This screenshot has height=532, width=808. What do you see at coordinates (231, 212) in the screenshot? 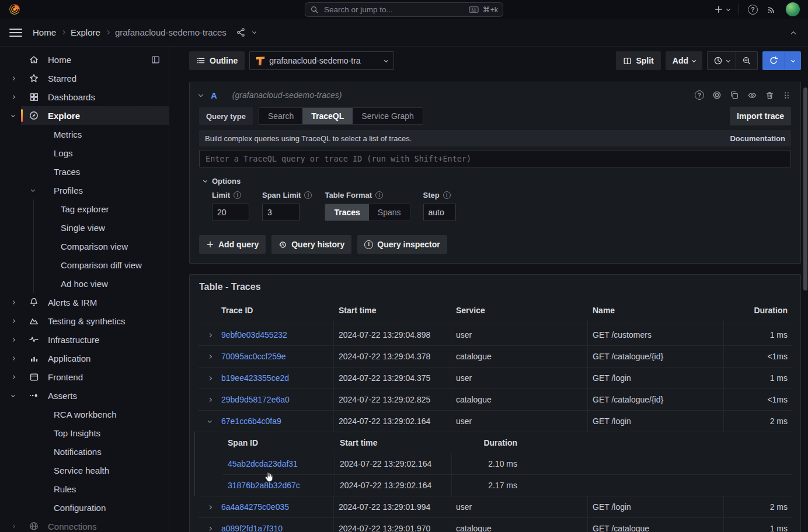
I see `limit-input` at bounding box center [231, 212].